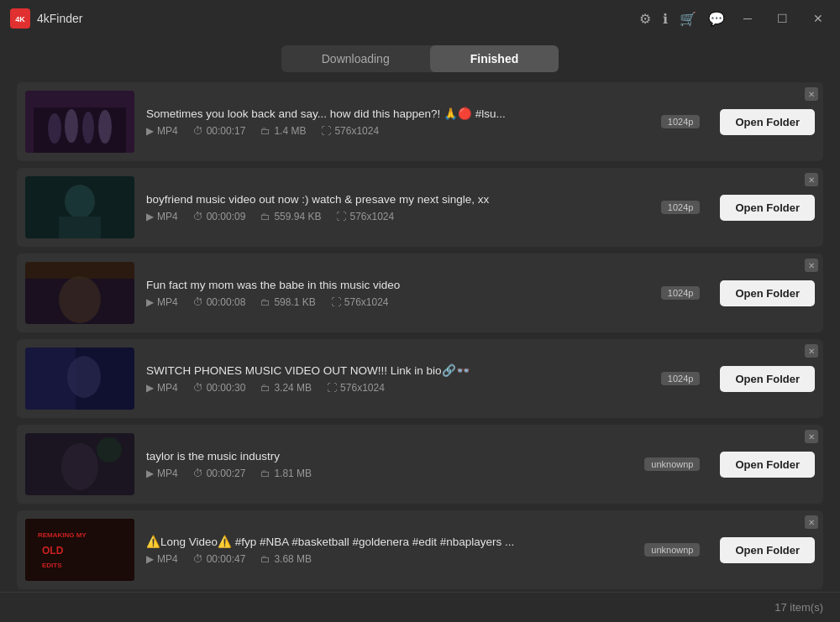 Image resolution: width=840 pixels, height=622 pixels. What do you see at coordinates (220, 559) in the screenshot?
I see `duration-meta: ⏱ 00:00:47` at bounding box center [220, 559].